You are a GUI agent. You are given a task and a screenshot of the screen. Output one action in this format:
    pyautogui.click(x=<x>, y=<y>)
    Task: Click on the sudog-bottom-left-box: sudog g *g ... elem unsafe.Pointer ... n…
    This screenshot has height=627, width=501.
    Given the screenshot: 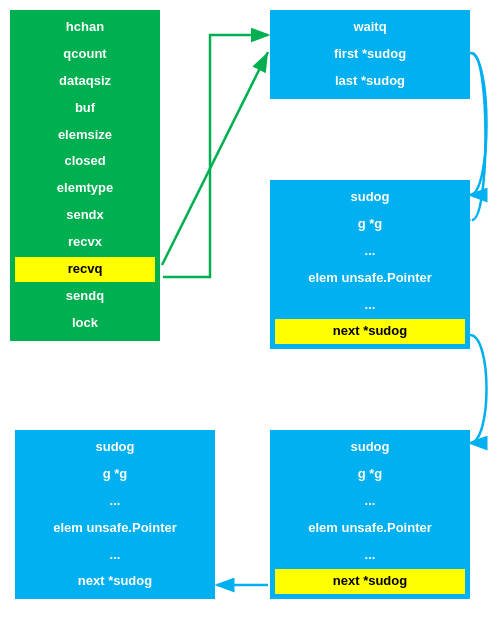 What is the action you would take?
    pyautogui.click(x=115, y=514)
    